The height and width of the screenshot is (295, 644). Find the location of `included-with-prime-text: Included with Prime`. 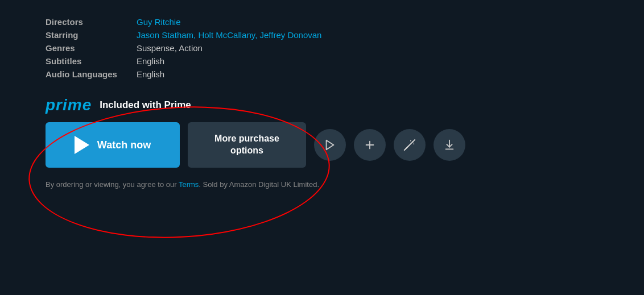

included-with-prime-text: Included with Prime is located at coordinates (146, 105).